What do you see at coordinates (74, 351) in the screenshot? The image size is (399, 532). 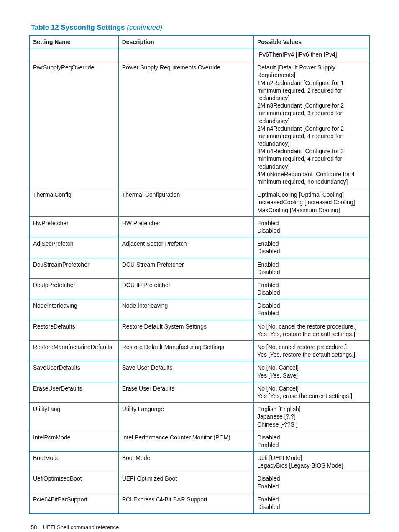 I see `cell-setting-name: RestoreManufacturingDefaults` at bounding box center [74, 351].